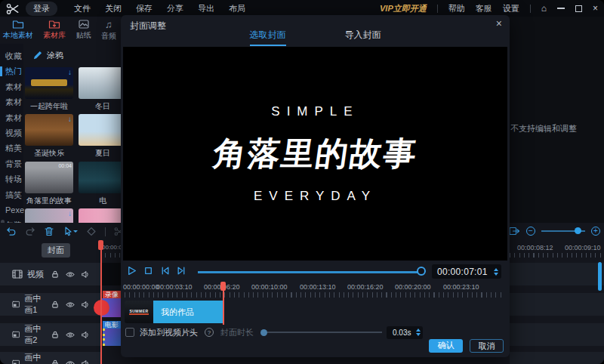 This screenshot has width=604, height=364. What do you see at coordinates (12, 56) in the screenshot?
I see `category-favorites: 收藏` at bounding box center [12, 56].